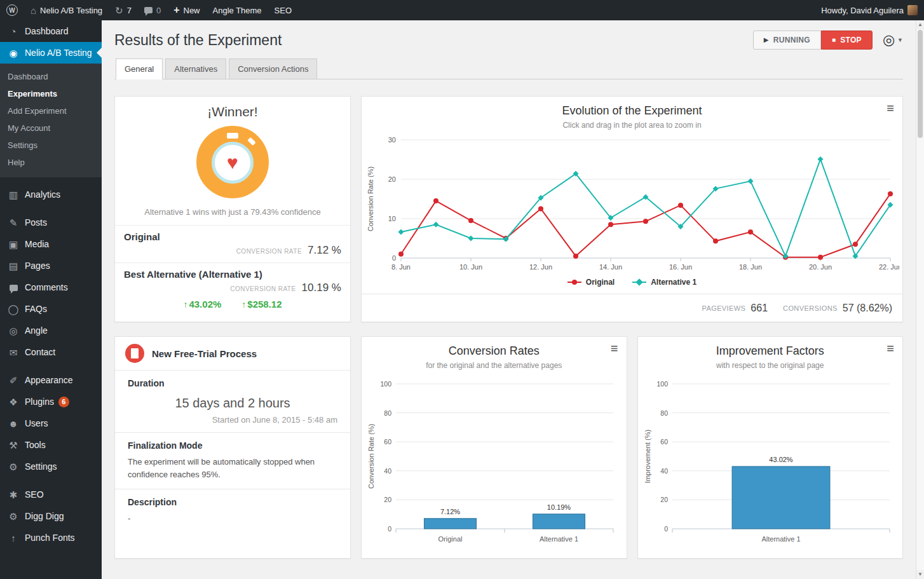 This screenshot has width=924, height=579. What do you see at coordinates (13, 423) in the screenshot?
I see `users-icon: ☻` at bounding box center [13, 423].